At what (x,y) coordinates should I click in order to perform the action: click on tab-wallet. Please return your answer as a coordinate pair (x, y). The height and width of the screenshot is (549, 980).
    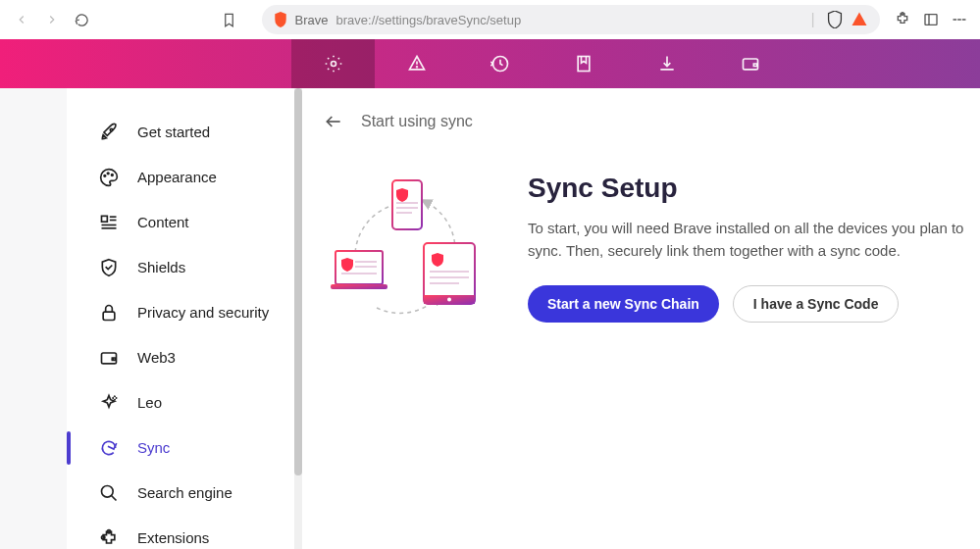
    Looking at the image, I should click on (749, 64).